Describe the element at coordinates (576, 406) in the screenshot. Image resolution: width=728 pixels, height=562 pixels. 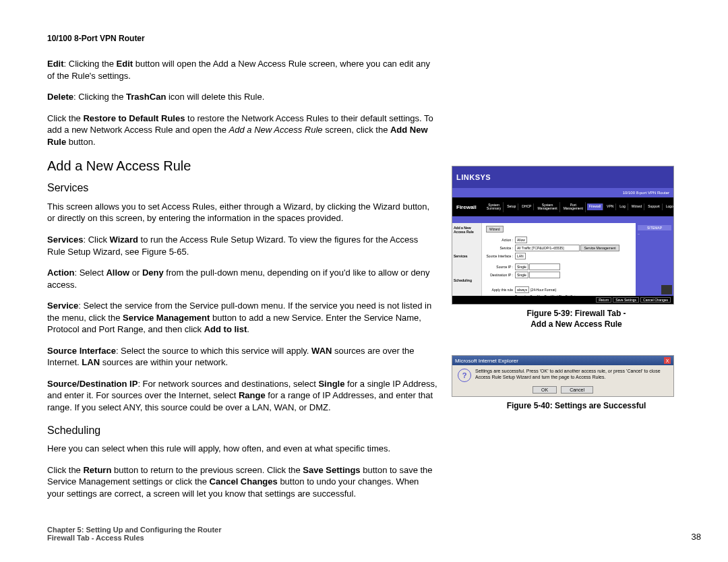
I see `figure-5-40-caption: Figure 5-40: Settings are Successful` at that location.